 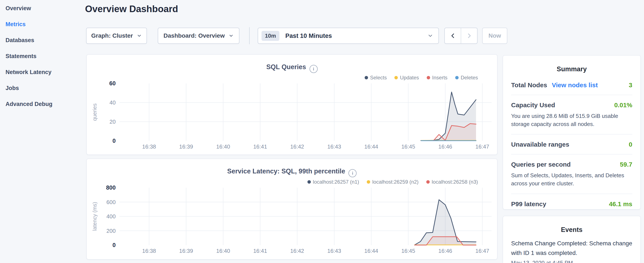 I want to click on chart-title: Service Latency: SQL, 99th percentile, so click(x=286, y=171).